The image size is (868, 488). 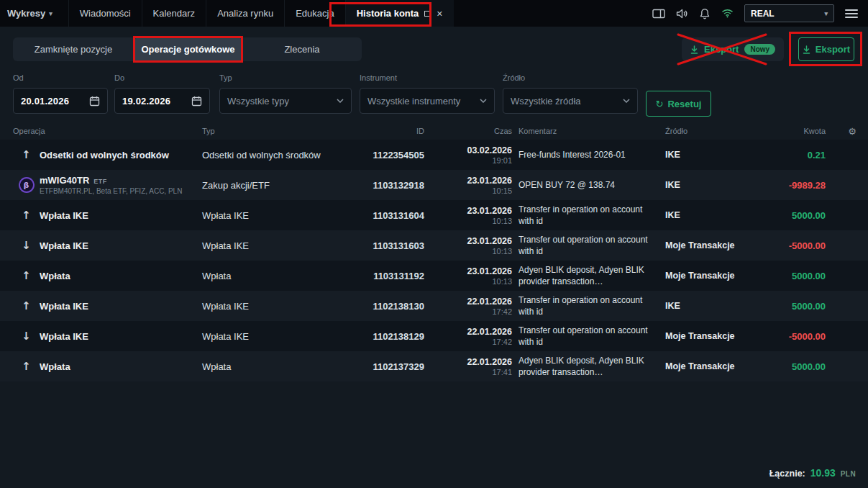 What do you see at coordinates (434, 155) in the screenshot?
I see `table-row: ↑Odsetki od wolnych środkówOdsetki od wo…` at bounding box center [434, 155].